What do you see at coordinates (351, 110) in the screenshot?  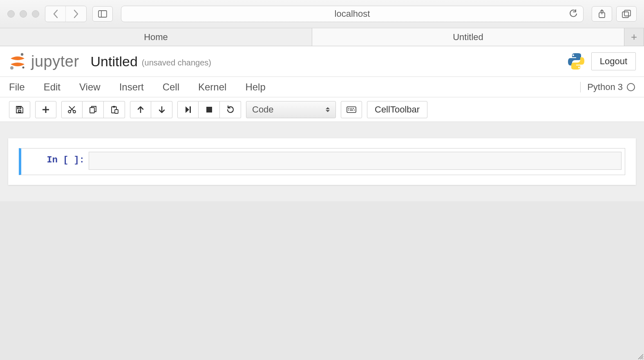 I see `command-palette-button` at bounding box center [351, 110].